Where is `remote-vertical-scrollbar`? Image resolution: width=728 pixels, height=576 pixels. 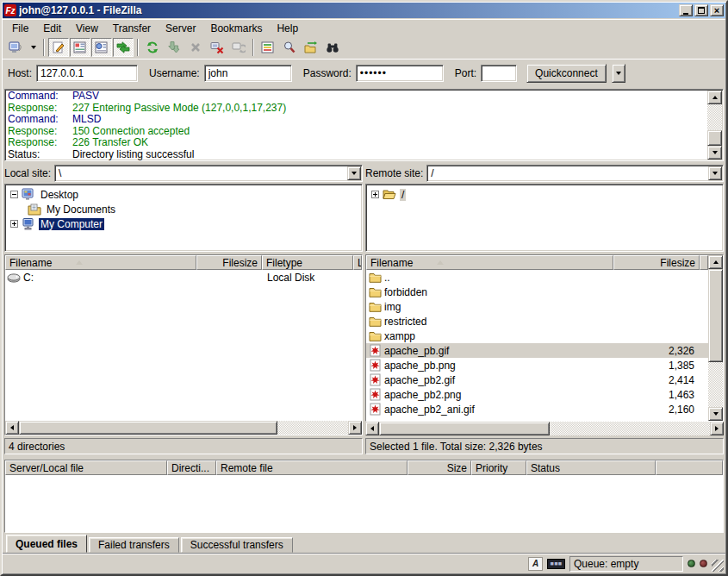 remote-vertical-scrollbar is located at coordinates (715, 338).